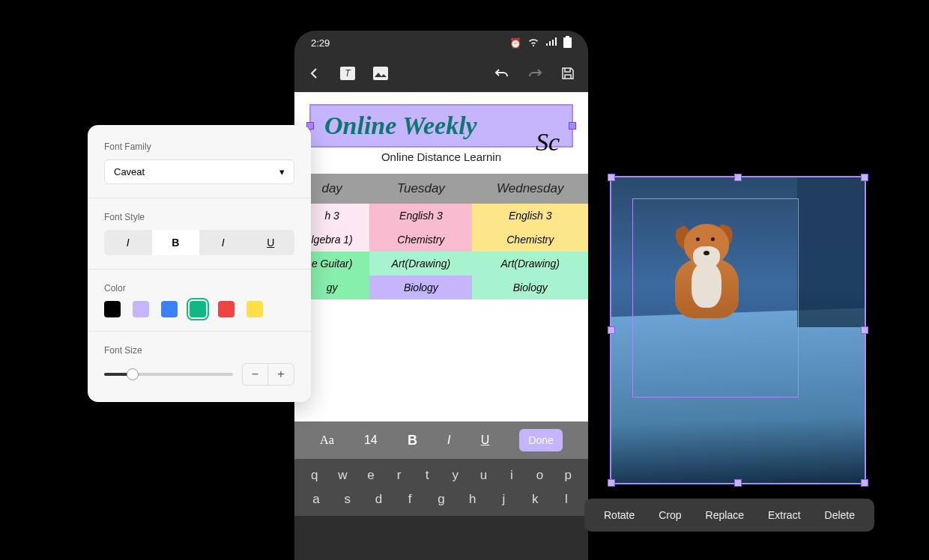  What do you see at coordinates (533, 43) in the screenshot?
I see `wifi-icon` at bounding box center [533, 43].